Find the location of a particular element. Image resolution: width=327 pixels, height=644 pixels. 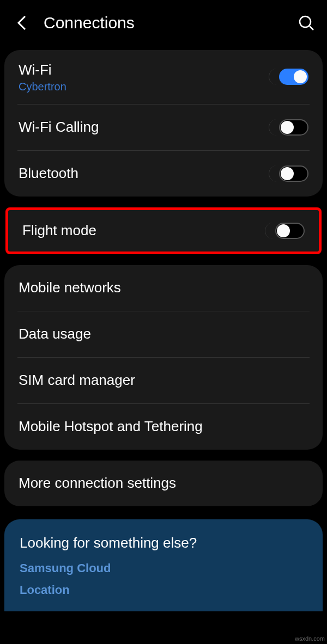

wifi-content: Wi-Fi Cybertron is located at coordinates (141, 77).